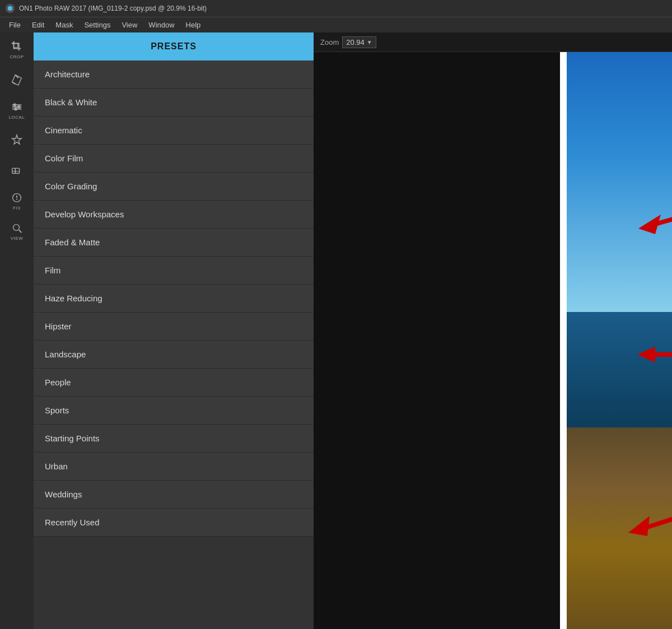 Image resolution: width=672 pixels, height=629 pixels. Describe the element at coordinates (17, 330) in the screenshot. I see `tools-sidebar: CROP LOCAL` at that location.